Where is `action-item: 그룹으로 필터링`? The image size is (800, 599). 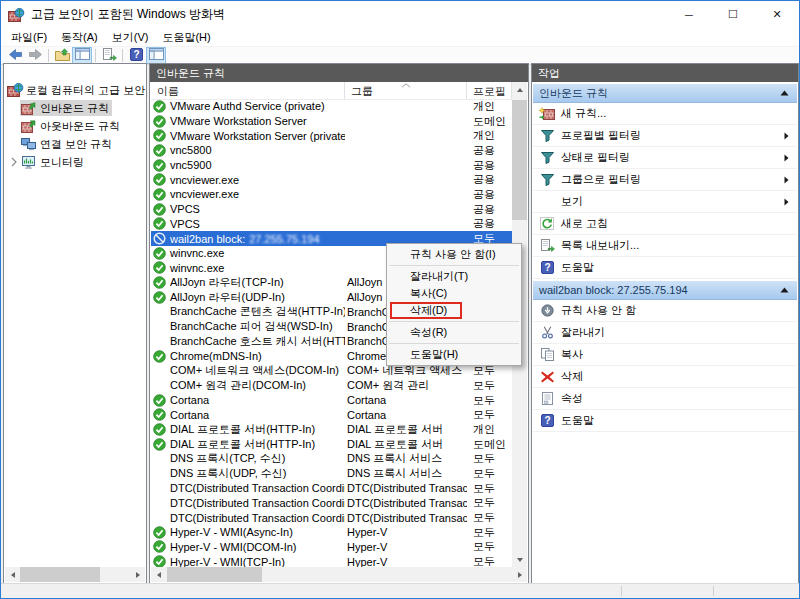 action-item: 그룹으로 필터링 is located at coordinates (665, 180).